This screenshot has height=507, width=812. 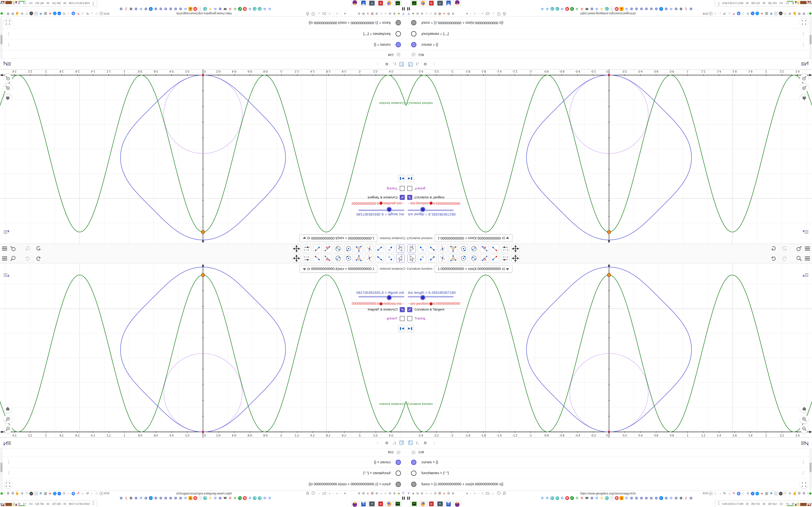 What do you see at coordinates (389, 209) in the screenshot?
I see `arc-length-slider-knob` at bounding box center [389, 209].